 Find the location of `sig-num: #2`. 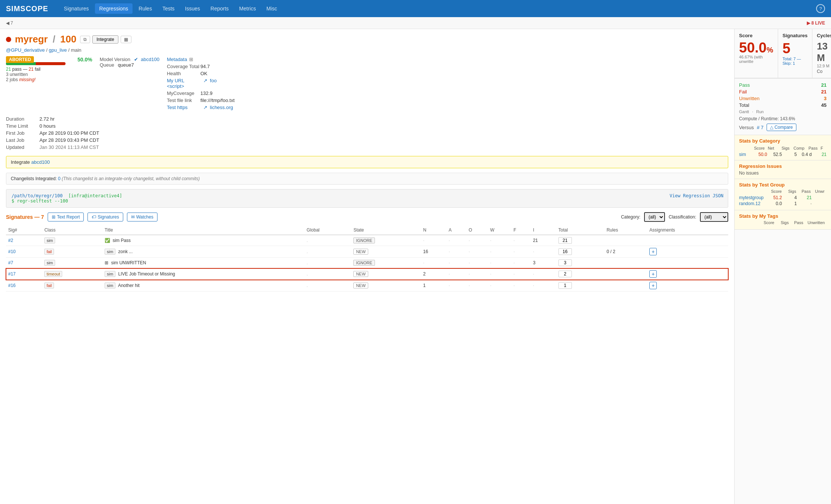

sig-num: #2 is located at coordinates (24, 240).